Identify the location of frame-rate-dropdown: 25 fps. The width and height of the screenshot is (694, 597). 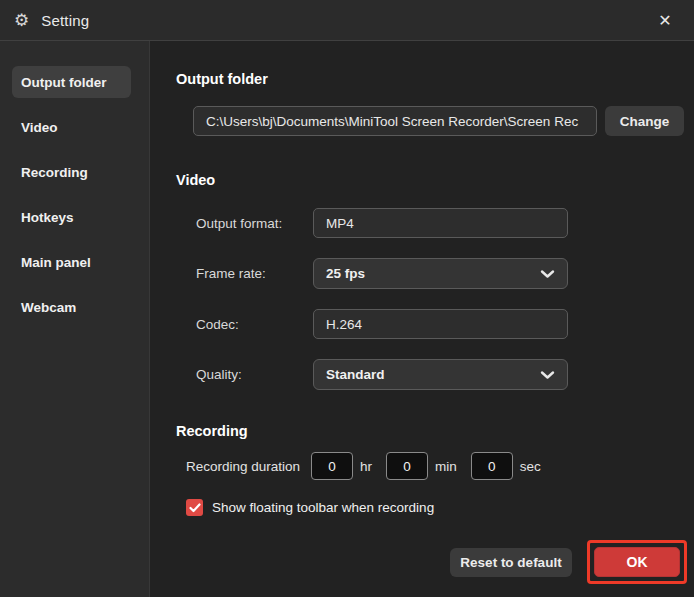
(440, 274).